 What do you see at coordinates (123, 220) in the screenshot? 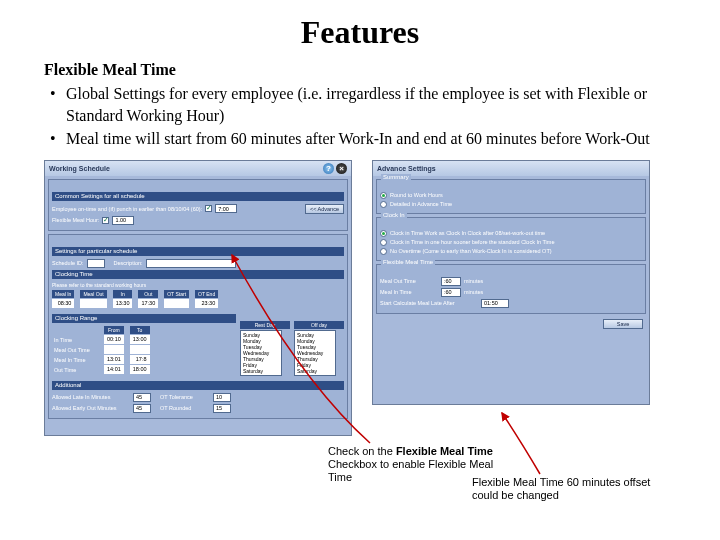
I see `flexmeal-field: 1.00` at bounding box center [123, 220].